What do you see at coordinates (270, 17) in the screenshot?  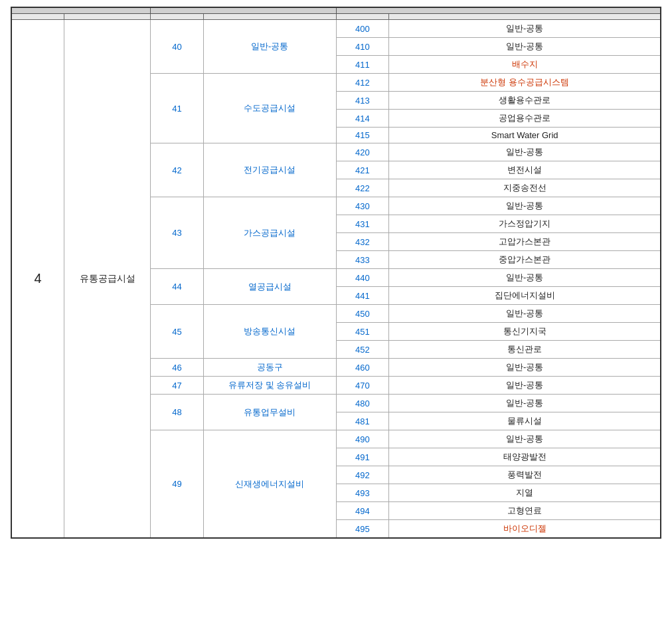 I see `l2-name-header` at bounding box center [270, 17].